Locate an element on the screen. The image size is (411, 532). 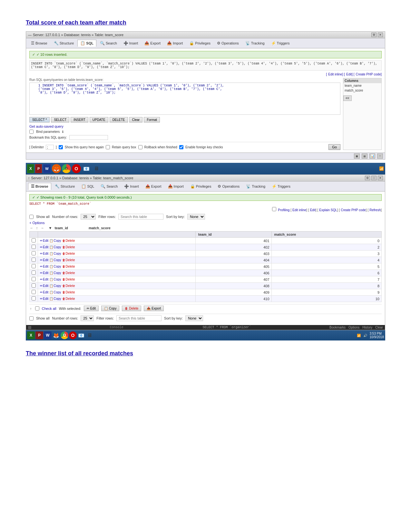
history-link: History is located at coordinates (367, 328).